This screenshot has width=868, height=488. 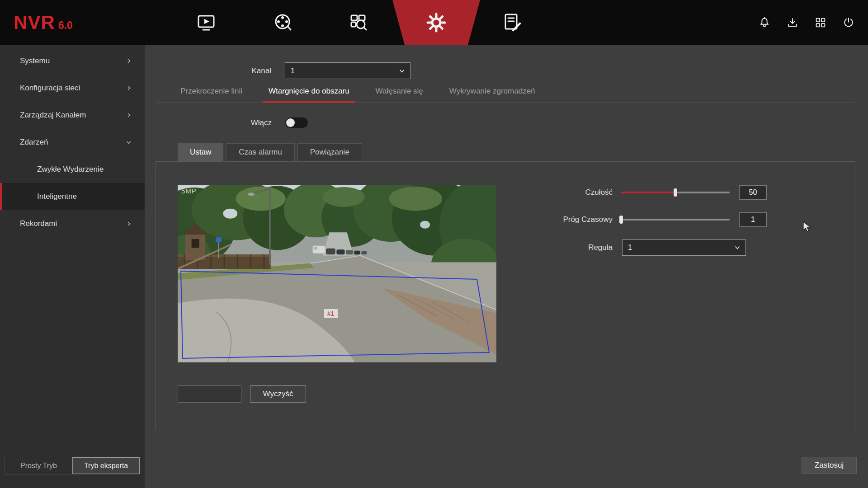 I want to click on nav-playback, so click(x=283, y=23).